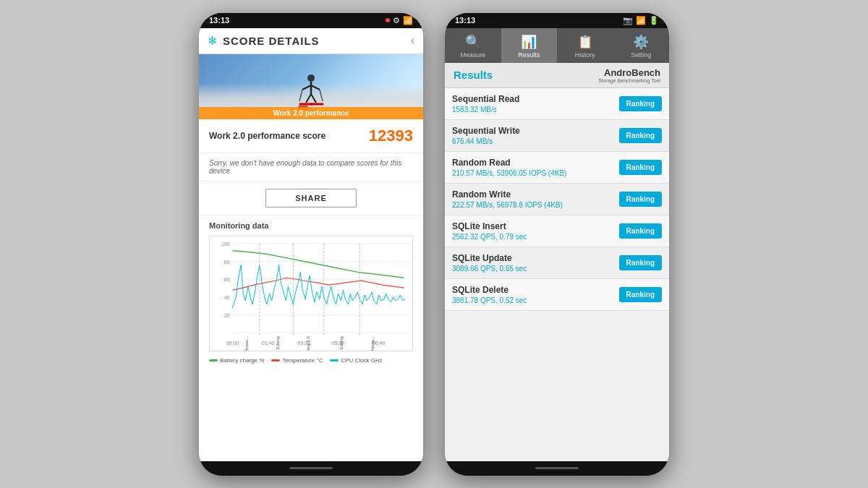 The height and width of the screenshot is (488, 868). Describe the element at coordinates (486, 110) in the screenshot. I see `result-value-0: 1583.32 MB/s` at that location.